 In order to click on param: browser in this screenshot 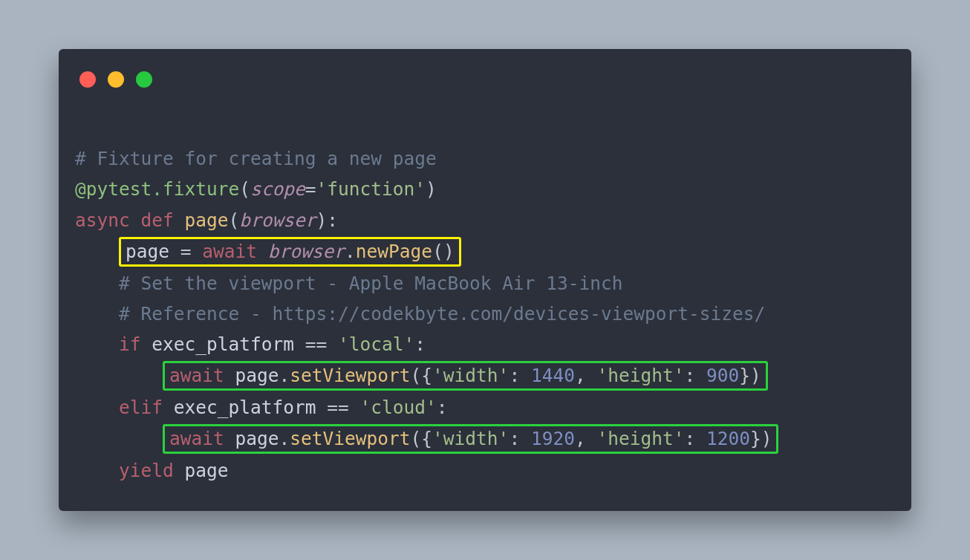, I will do `click(278, 220)`.